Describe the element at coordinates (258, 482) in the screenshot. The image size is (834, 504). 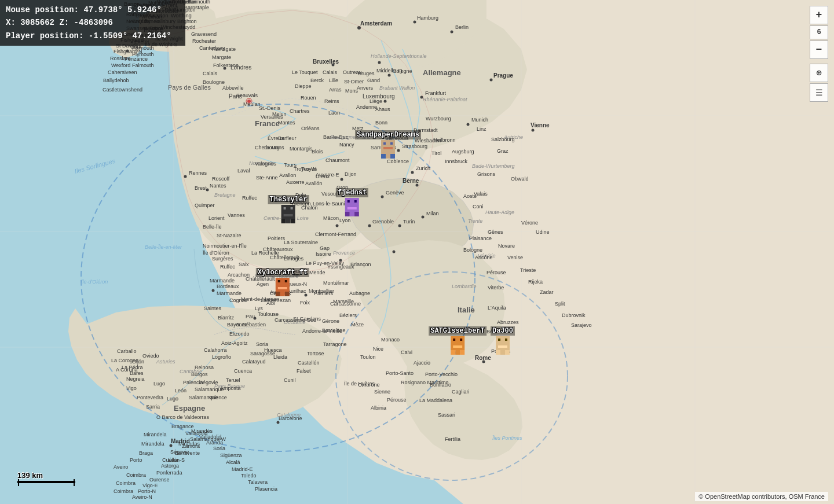
I see `svg-text: Talavera` at that location.